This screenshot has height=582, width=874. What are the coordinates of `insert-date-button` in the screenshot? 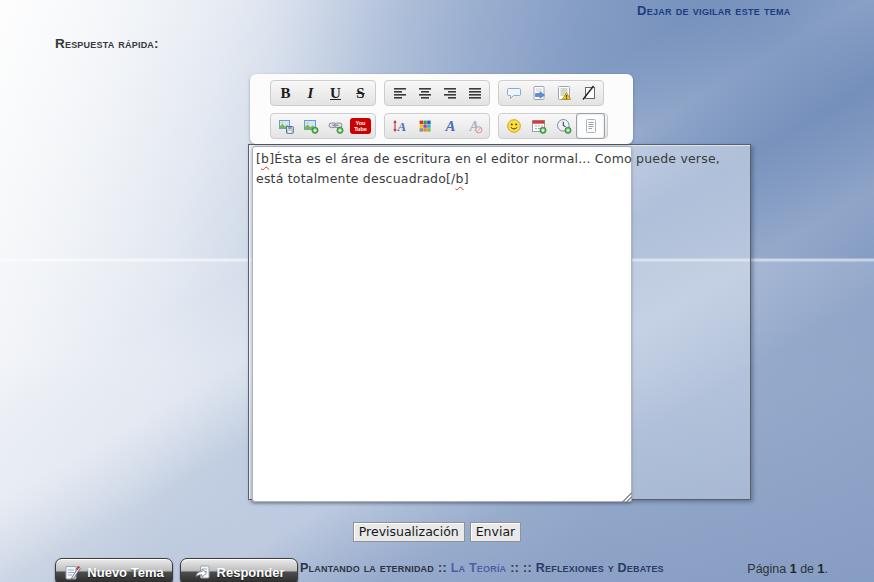 It's located at (538, 126).